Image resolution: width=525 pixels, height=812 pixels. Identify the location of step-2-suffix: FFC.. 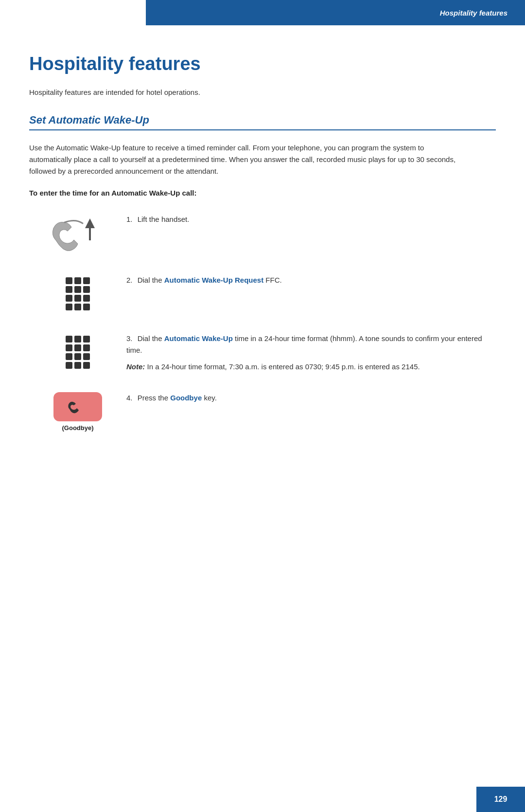
(273, 280).